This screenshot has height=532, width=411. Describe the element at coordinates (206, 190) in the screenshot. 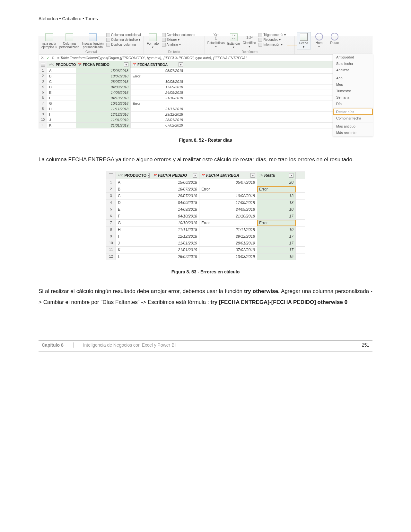

I see `table-row: 2B18/07/2018ErrorError` at that location.